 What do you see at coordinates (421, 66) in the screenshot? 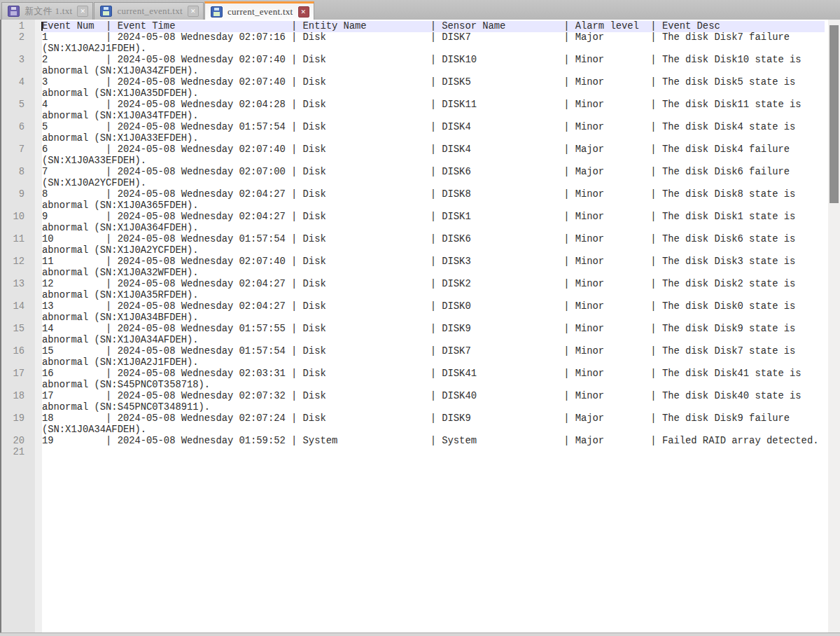
I see `editor-line: 32 | 2024-05-08 Wednesday 02:07:40 | Dis…` at bounding box center [421, 66].